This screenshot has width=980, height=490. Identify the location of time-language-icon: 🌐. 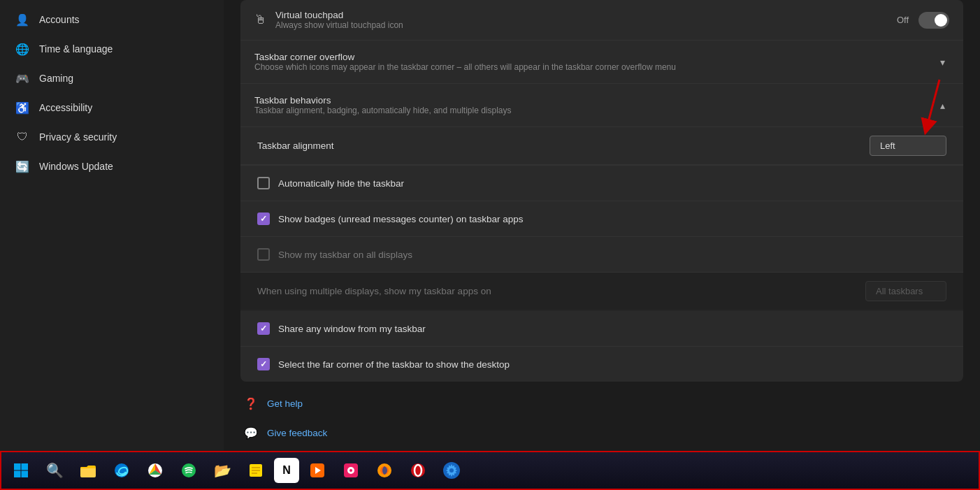
(22, 49).